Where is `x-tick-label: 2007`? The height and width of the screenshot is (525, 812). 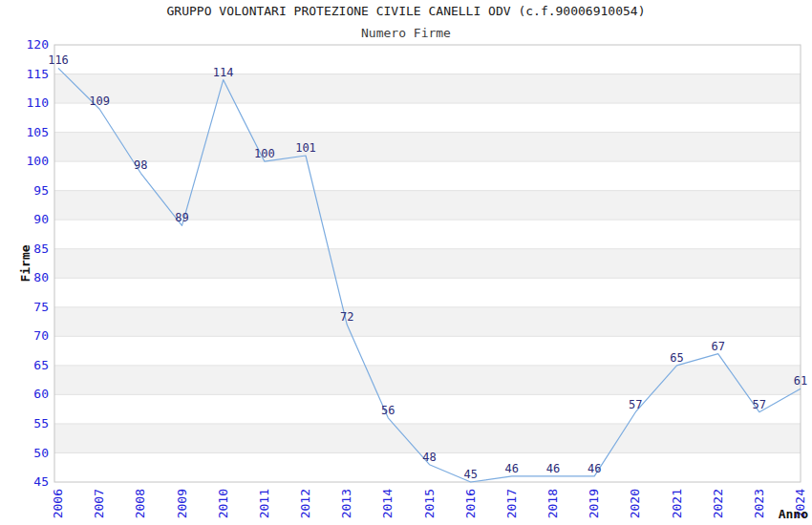
x-tick-label: 2007 is located at coordinates (99, 504).